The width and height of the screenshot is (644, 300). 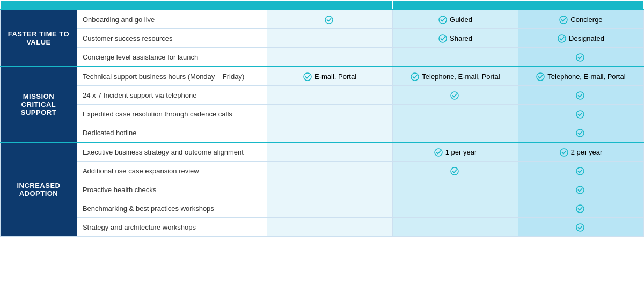 I want to click on table-row: Benchmarking & best practices workshops, so click(x=322, y=208).